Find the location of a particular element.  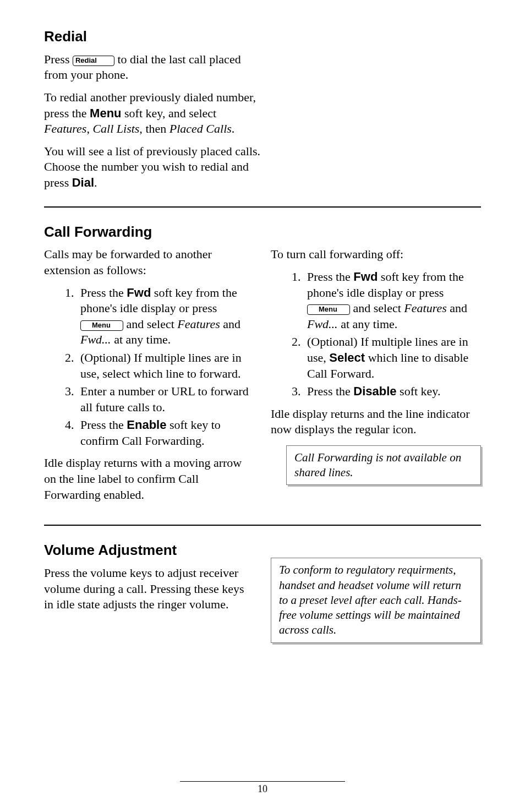

call-fwd-left-col: Calls may be forwarded to another extens… is located at coordinates (149, 378).